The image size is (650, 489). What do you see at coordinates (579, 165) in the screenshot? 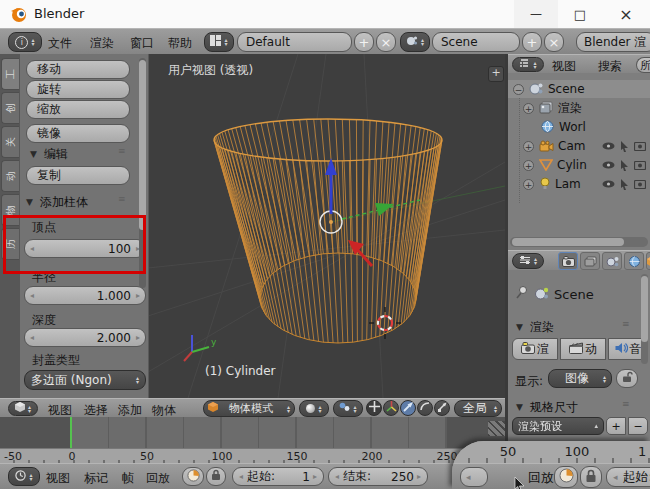
I see `outliner-row-cylinder: + Cylin` at bounding box center [579, 165].